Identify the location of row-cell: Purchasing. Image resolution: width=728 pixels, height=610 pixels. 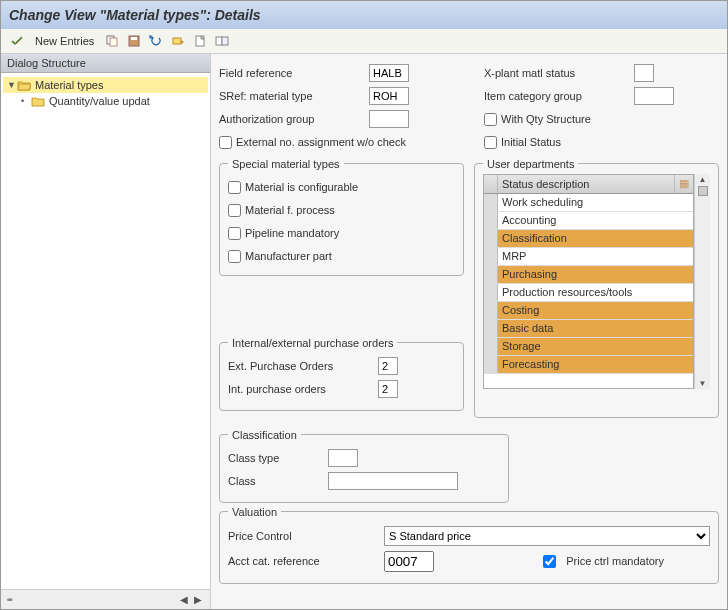
(596, 274).